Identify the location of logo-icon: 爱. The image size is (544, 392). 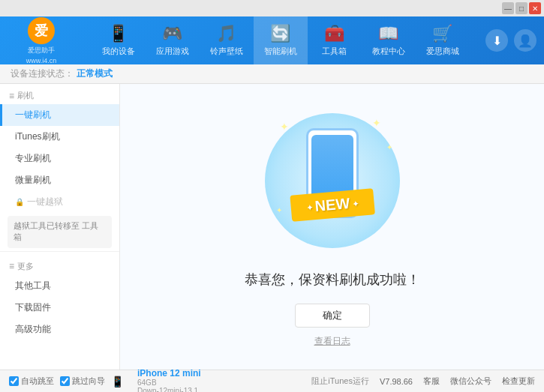
(41, 31).